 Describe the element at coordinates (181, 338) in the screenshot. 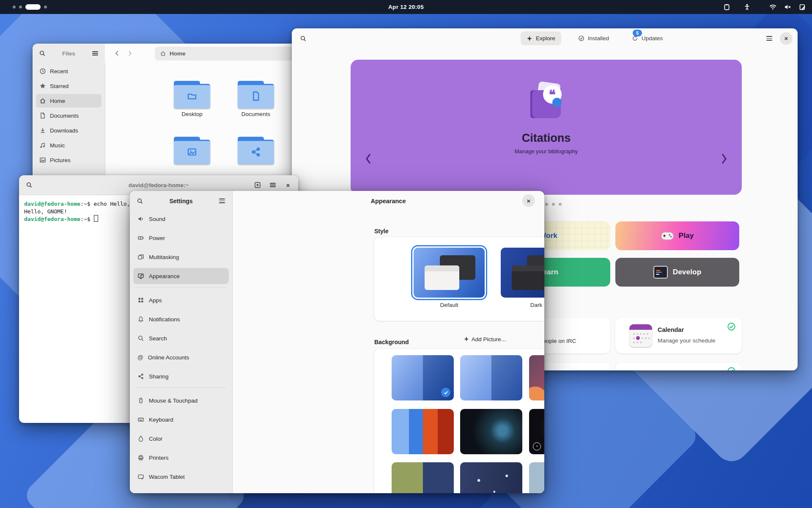

I see `settings-item-search: Search` at that location.